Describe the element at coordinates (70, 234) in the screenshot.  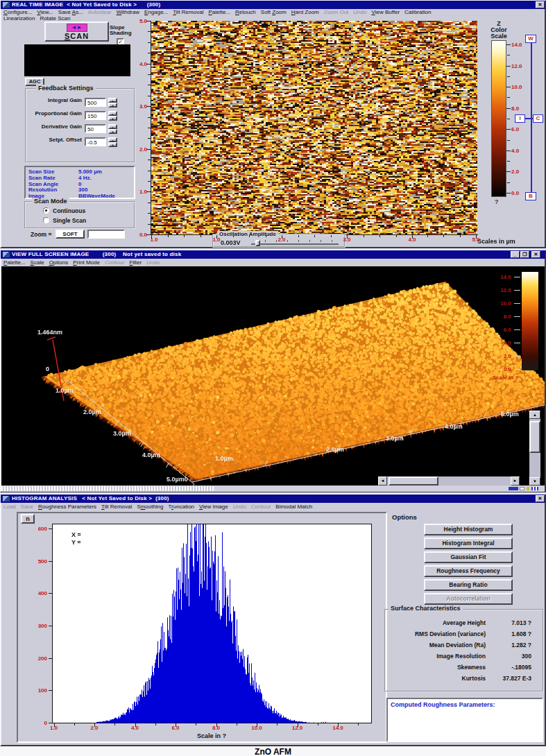
I see `zoom-soft-button: SOFT` at that location.